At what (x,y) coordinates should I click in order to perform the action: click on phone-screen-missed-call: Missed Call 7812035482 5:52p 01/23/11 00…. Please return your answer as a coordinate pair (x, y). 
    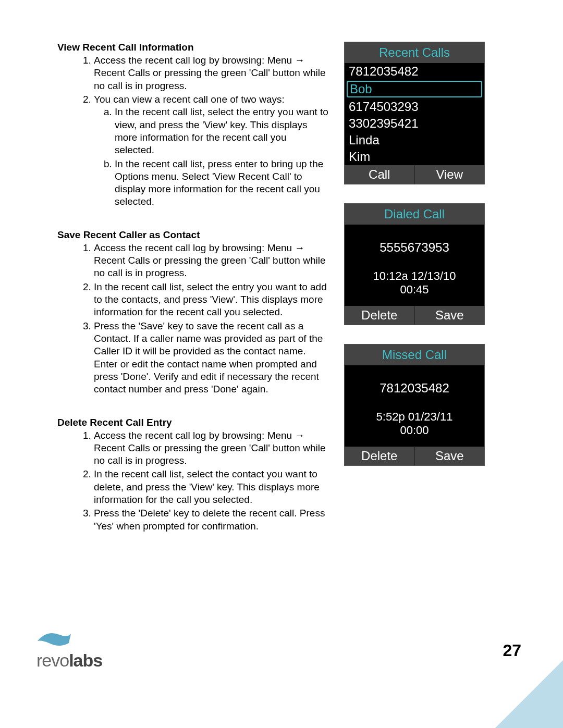
    Looking at the image, I should click on (414, 405).